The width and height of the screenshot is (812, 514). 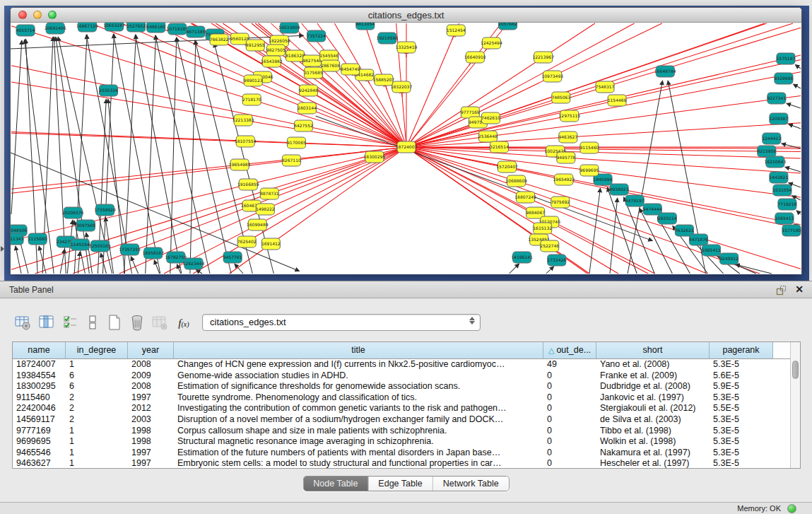 I want to click on network-node: 20206576, so click(x=73, y=213).